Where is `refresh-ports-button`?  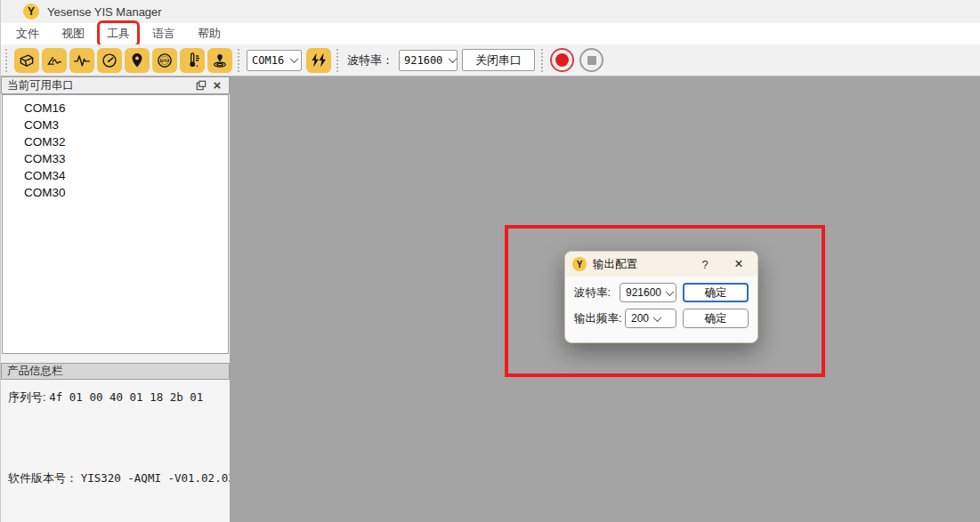 refresh-ports-button is located at coordinates (319, 60).